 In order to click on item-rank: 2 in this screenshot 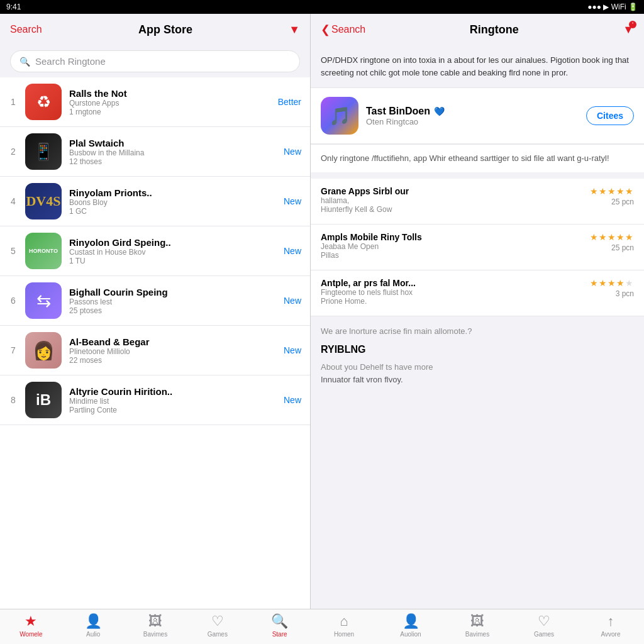, I will do `click(13, 152)`.